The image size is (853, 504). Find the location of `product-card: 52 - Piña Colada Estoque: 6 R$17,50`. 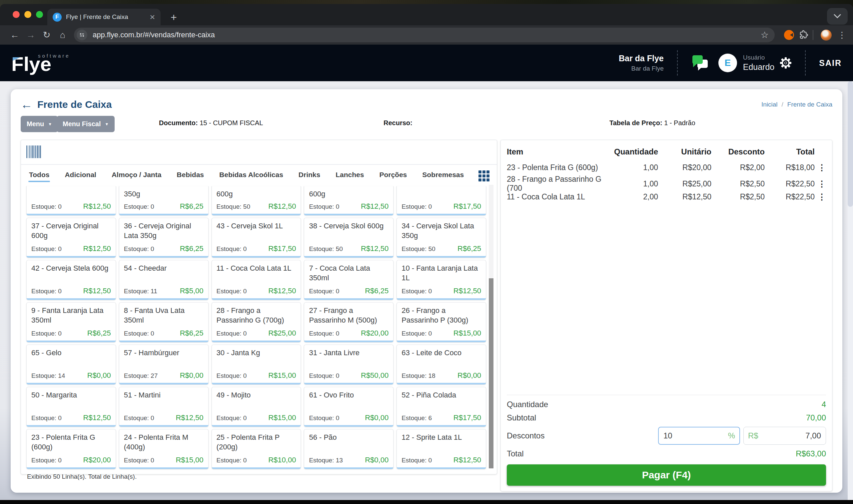

product-card: 52 - Piña Colada Estoque: 6 R$17,50 is located at coordinates (441, 407).